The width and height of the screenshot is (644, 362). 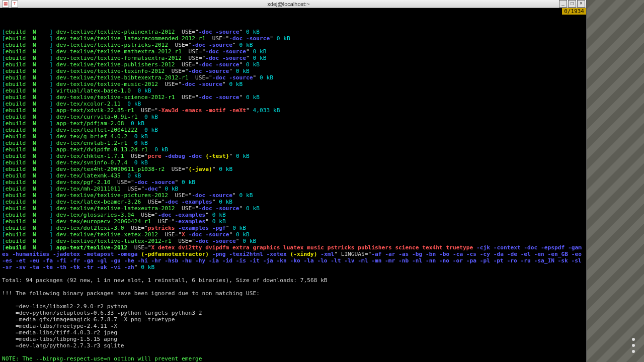 What do you see at coordinates (293, 84) in the screenshot?
I see `emerge-line: [ebuild N ] dev-texlive/texlive-music-20…` at bounding box center [293, 84].